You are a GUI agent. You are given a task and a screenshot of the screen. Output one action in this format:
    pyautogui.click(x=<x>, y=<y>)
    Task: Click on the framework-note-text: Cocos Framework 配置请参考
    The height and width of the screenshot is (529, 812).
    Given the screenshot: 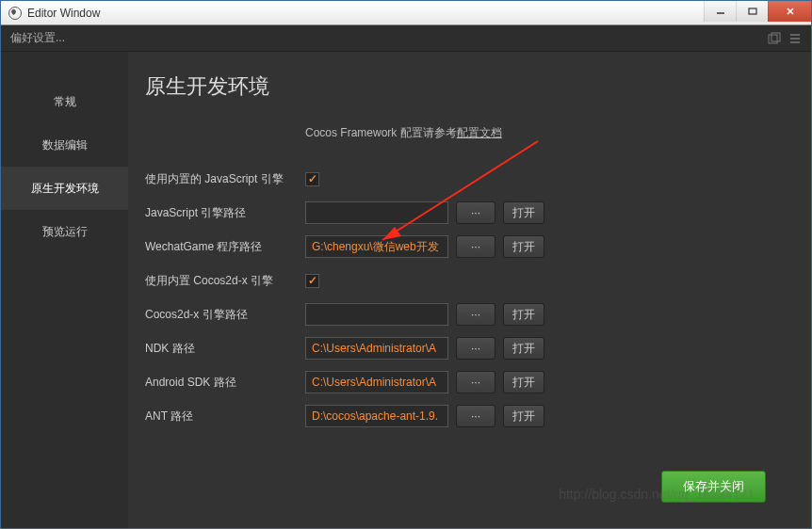 What is the action you would take?
    pyautogui.click(x=381, y=133)
    